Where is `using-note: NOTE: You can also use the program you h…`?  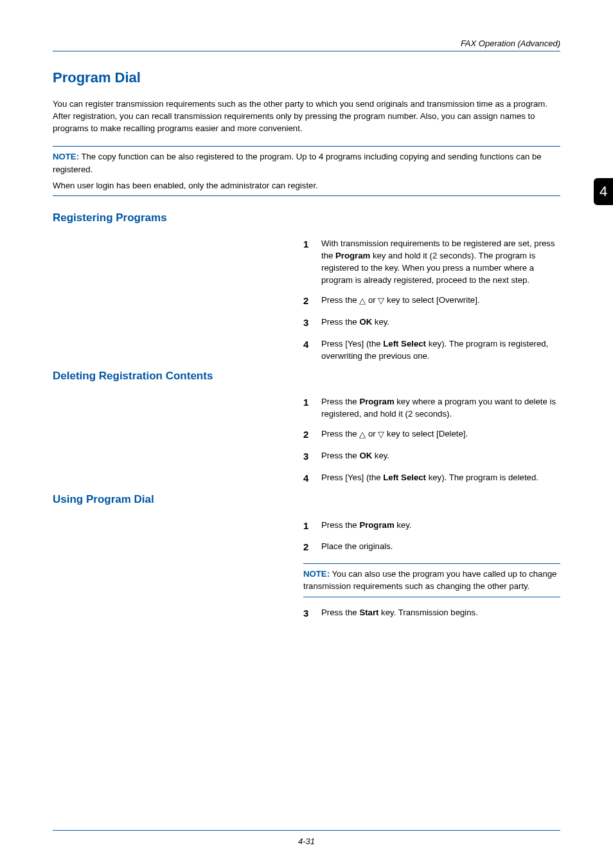
using-note: NOTE: You can also use the program you h… is located at coordinates (432, 580).